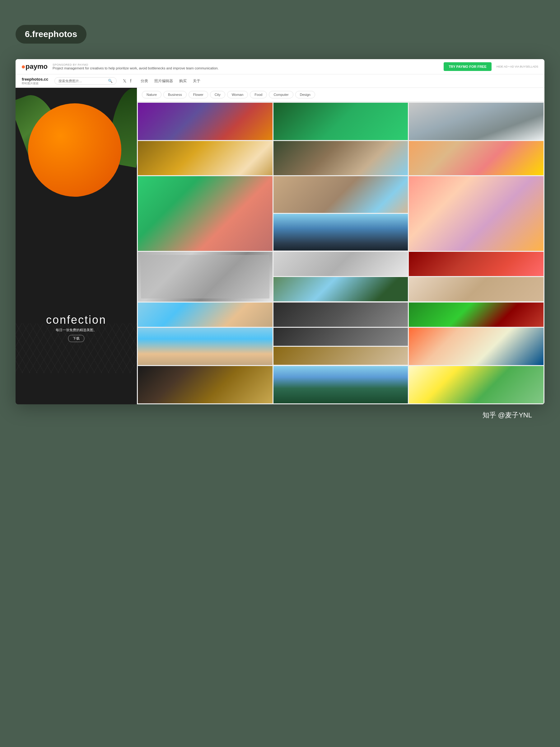  I want to click on sponsored-label: SPONSORED BY PAYMO, so click(136, 65).